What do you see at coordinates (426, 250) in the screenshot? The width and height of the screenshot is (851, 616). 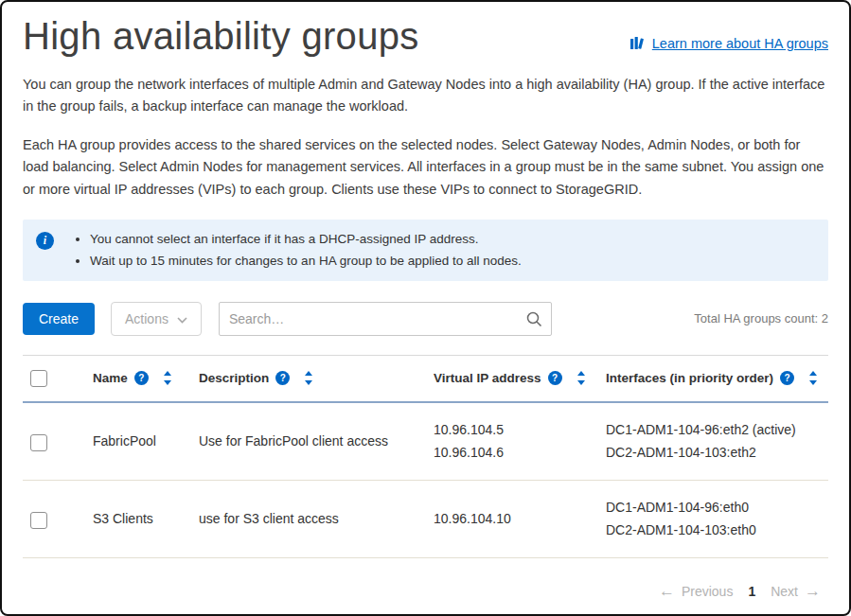 I see `info-banner: i You cannot select an interface if it h…` at bounding box center [426, 250].